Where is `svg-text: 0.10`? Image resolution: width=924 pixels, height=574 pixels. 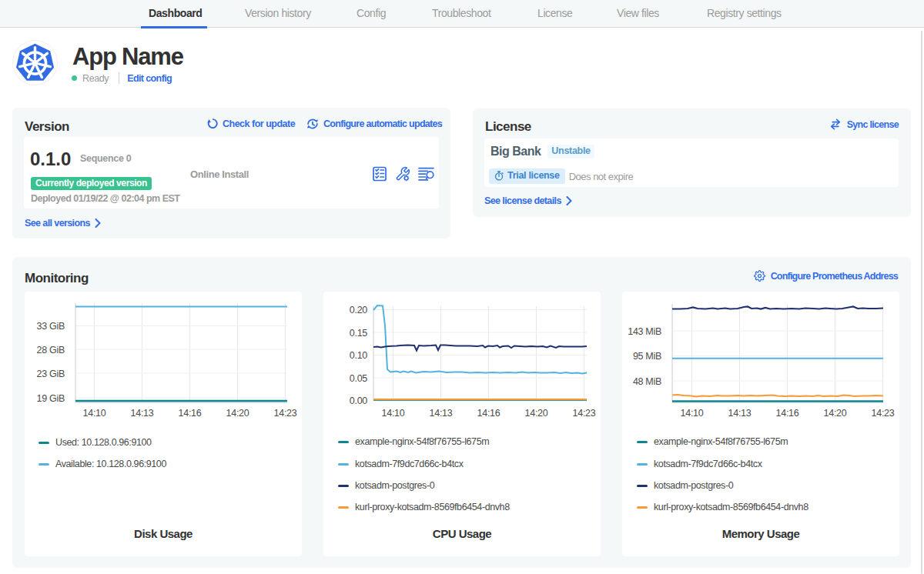
svg-text: 0.10 is located at coordinates (359, 355).